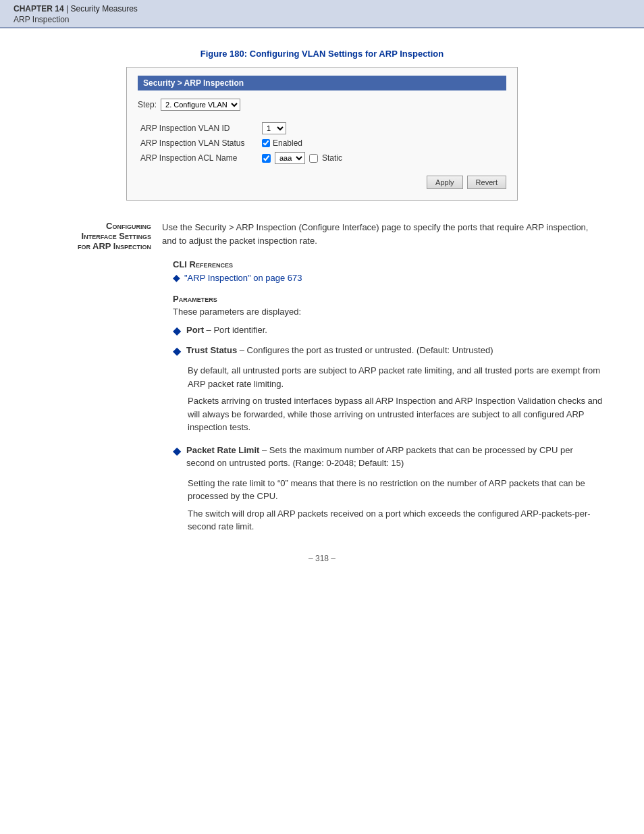 This screenshot has width=644, height=834. What do you see at coordinates (96, 246) in the screenshot?
I see `conf-label-line3: for ARP Inspection` at bounding box center [96, 246].